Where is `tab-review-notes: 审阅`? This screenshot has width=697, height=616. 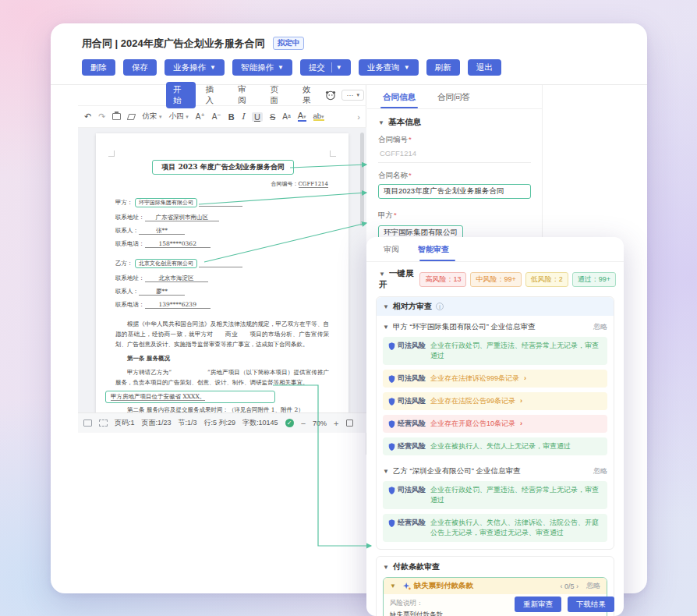 tab-review-notes: 审阅 is located at coordinates (391, 250).